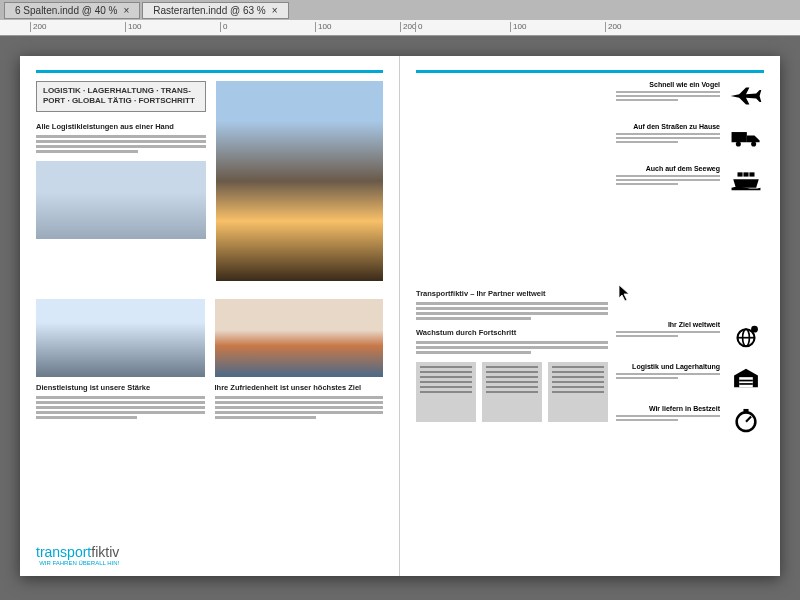 The height and width of the screenshot is (600, 800). I want to click on truck-icon, so click(746, 138).